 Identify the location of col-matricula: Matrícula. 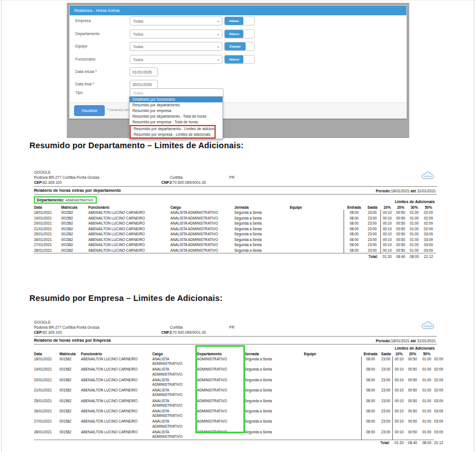
(75, 207).